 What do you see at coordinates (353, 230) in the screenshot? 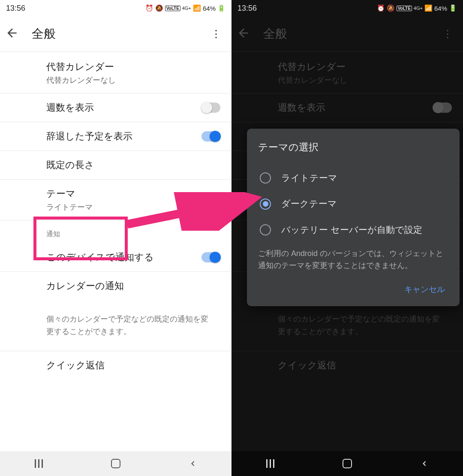
I see `radio-option-auto: バッテリー セーバーが自動で設定` at bounding box center [353, 230].